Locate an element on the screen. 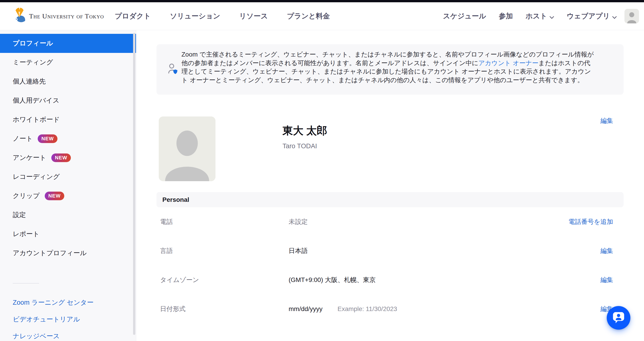 This screenshot has height=341, width=644. chat-person-icon is located at coordinates (618, 318).